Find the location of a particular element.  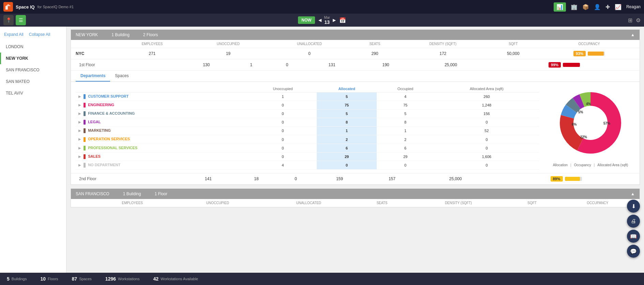

floor1-occupancy-bar is located at coordinates (571, 65).